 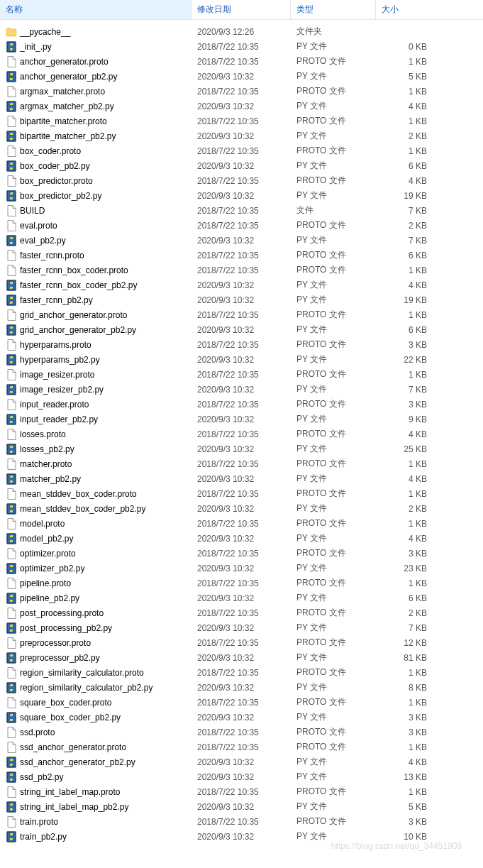 I want to click on table-row: _init_.py2018/7/22 10:35PY 文件0 KB, so click(x=241, y=47).